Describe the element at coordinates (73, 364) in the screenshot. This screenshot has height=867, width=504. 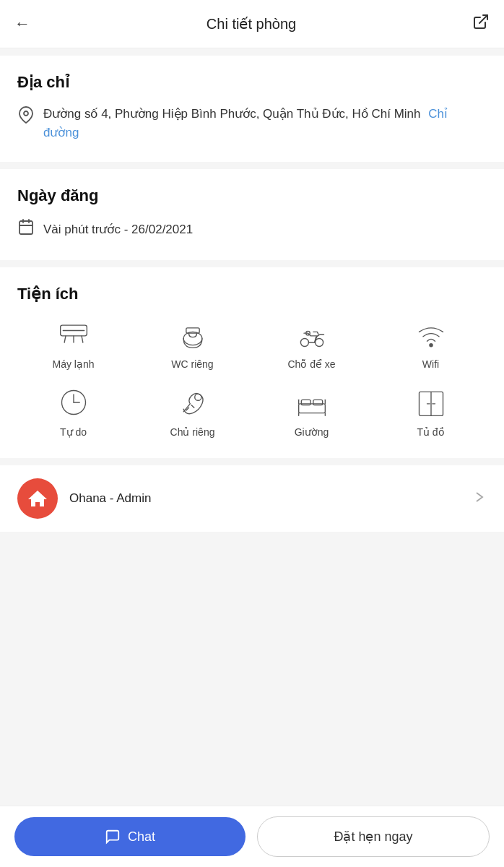
I see `ac-label: Máy lạnh` at that location.